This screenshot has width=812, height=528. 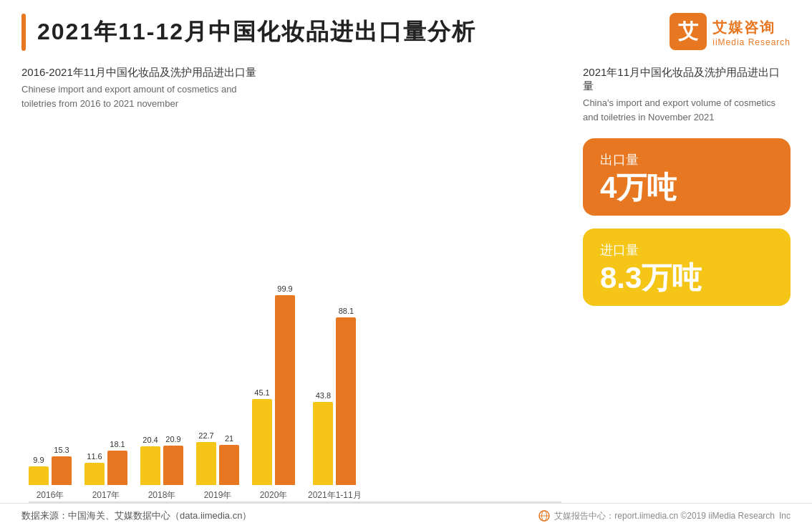 I want to click on logo-en: iiMedia Research, so click(x=752, y=42).